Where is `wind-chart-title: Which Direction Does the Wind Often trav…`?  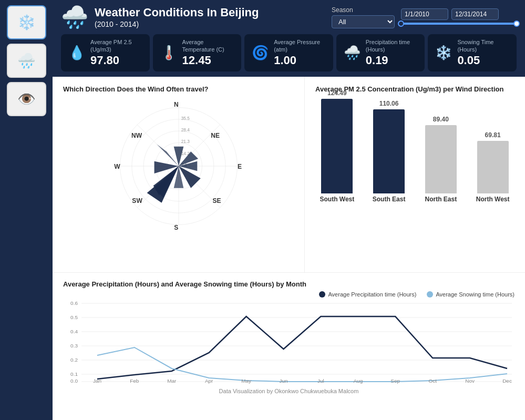 wind-chart-title: Which Direction Does the Wind Often trav… is located at coordinates (179, 89).